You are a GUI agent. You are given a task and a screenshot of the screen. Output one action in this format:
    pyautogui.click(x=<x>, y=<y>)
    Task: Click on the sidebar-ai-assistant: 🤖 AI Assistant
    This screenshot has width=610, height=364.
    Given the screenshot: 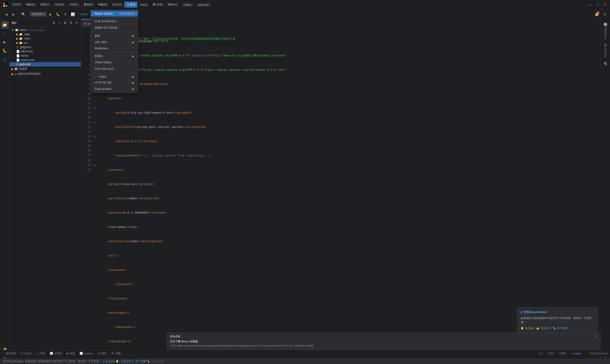 What is the action you would take?
    pyautogui.click(x=605, y=30)
    